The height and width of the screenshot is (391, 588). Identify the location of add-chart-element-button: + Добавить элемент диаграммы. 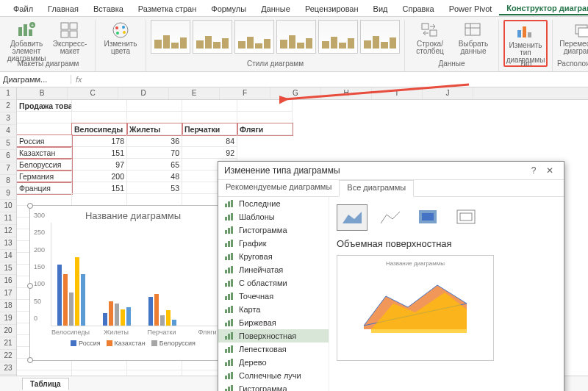
(26, 42).